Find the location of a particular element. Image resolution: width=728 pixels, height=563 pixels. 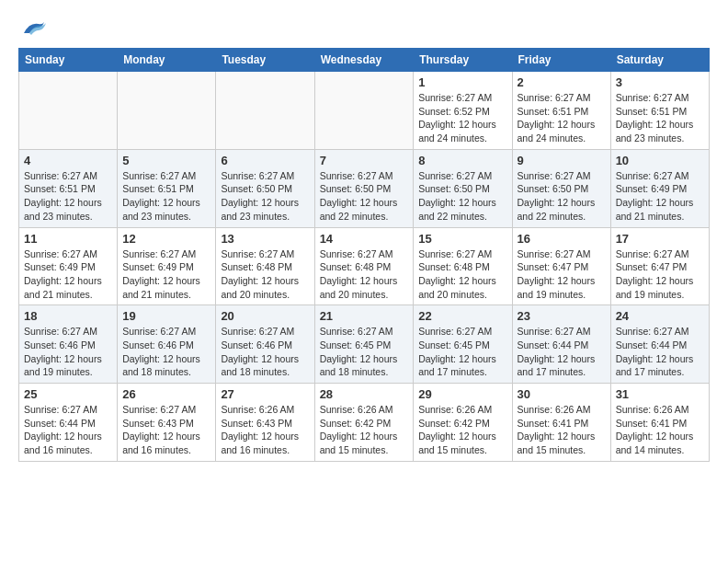

calendar-cell: 27Sunrise: 6:26 AM Sunset: 6:43 PM Dayli… is located at coordinates (265, 423).